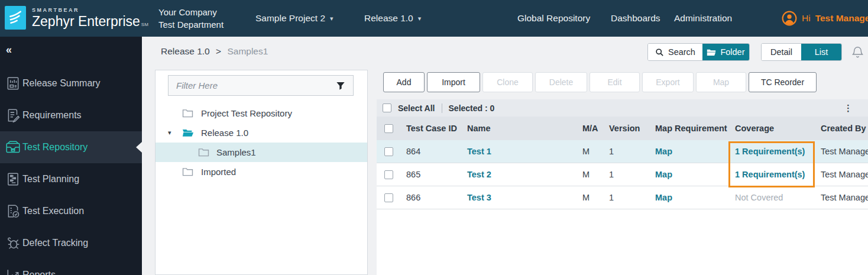 This screenshot has width=868, height=275. Describe the element at coordinates (789, 18) in the screenshot. I see `user-avatar-icon` at that location.